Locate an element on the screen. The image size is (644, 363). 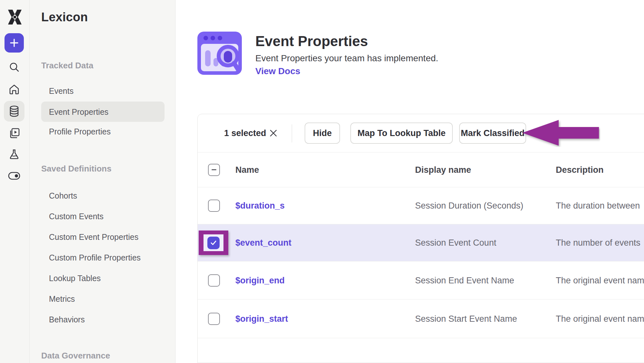
map-to-lookup-table-button: Map To Lookup Table is located at coordinates (402, 133).